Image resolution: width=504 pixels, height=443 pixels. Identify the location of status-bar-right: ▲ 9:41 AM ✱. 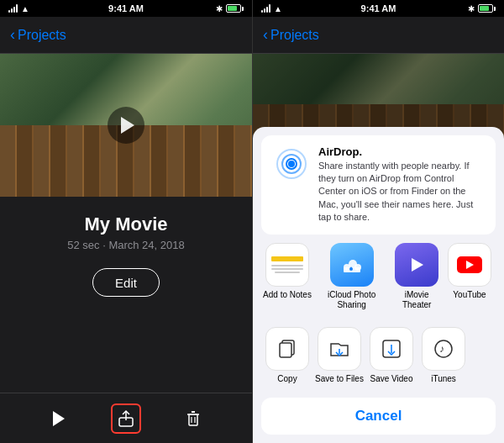
(378, 8).